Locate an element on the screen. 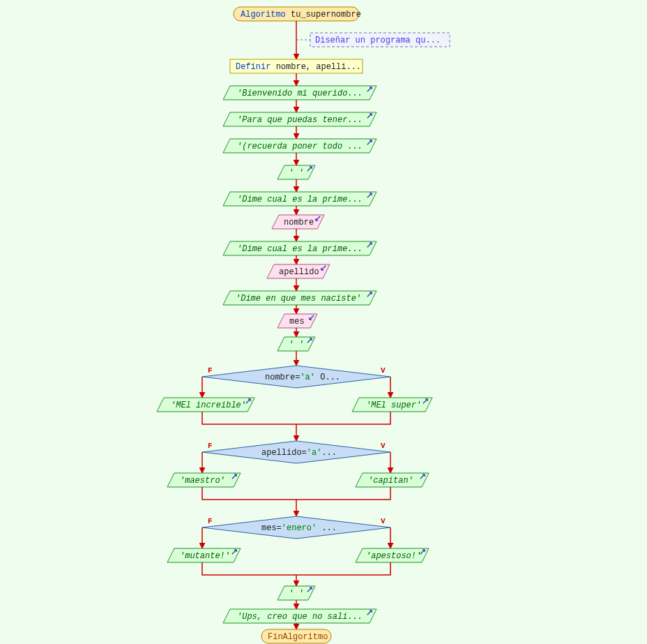 This screenshot has width=647, height=644. decision1-false-output: 'MEl increible' is located at coordinates (206, 405).